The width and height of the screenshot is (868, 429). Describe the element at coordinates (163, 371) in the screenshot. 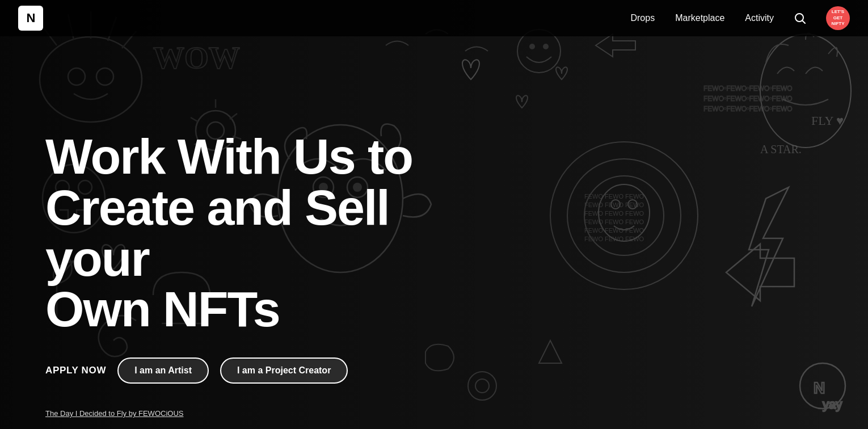

I see `artist-button: I am an Artist` at that location.